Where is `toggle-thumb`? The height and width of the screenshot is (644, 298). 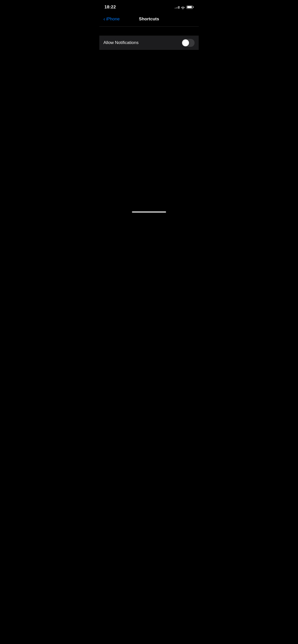 toggle-thumb is located at coordinates (185, 43).